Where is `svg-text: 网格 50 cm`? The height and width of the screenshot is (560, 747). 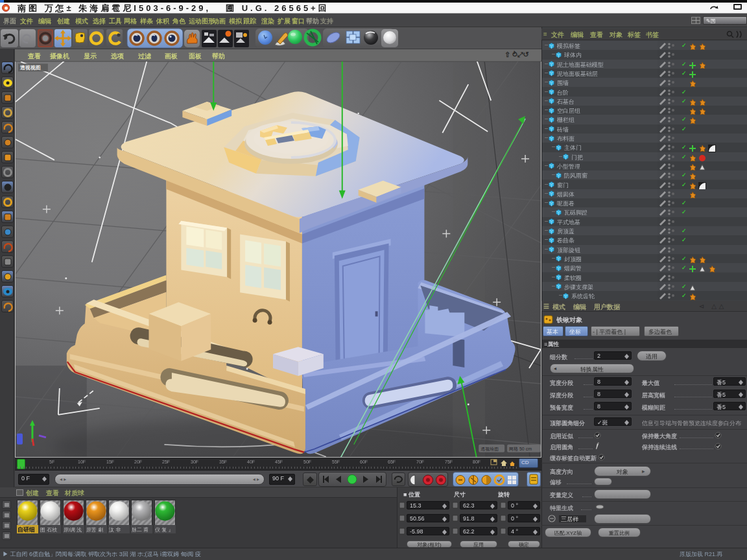 svg-text: 网格 50 cm is located at coordinates (520, 449).